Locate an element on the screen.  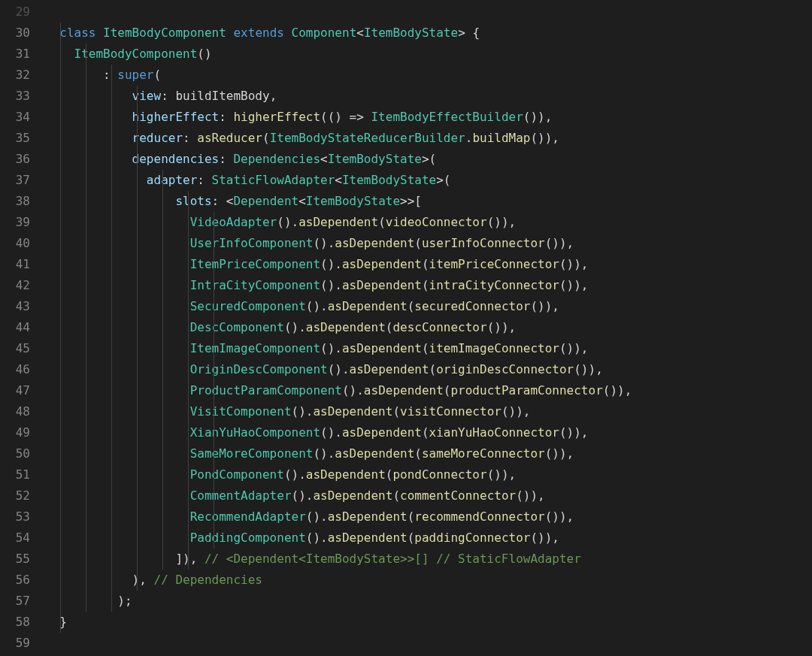
code-token: ItemPriceComponent is located at coordinates (256, 265).